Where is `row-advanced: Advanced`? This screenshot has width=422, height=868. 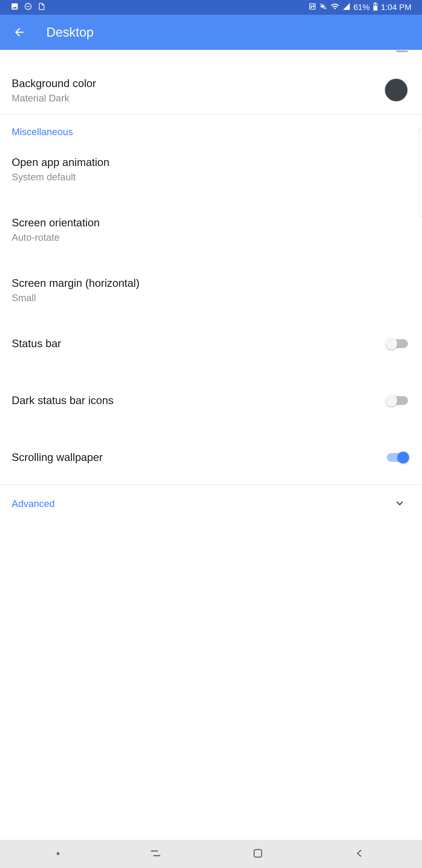
row-advanced: Advanced is located at coordinates (211, 499).